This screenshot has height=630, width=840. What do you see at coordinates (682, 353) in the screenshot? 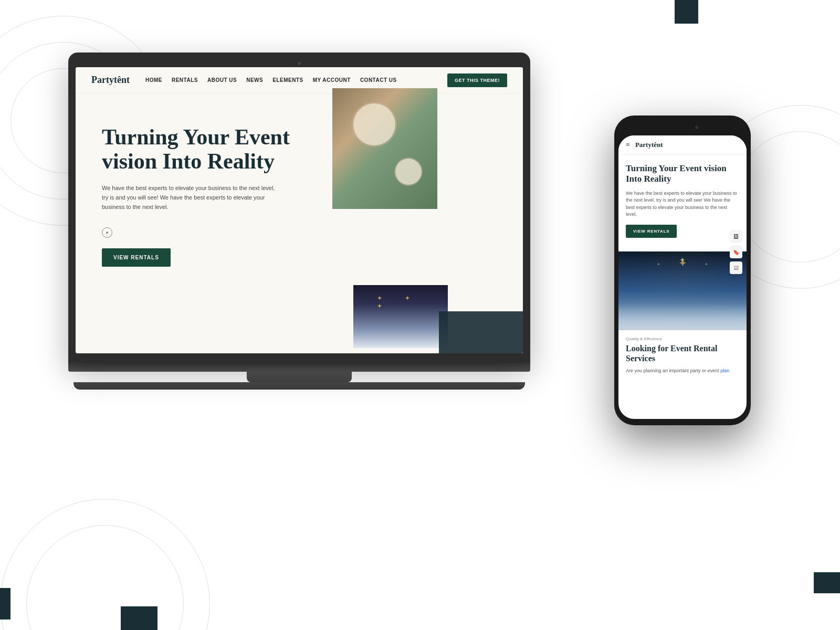
I see `phone-quality-title: Looking for Event Rental Services` at bounding box center [682, 353].